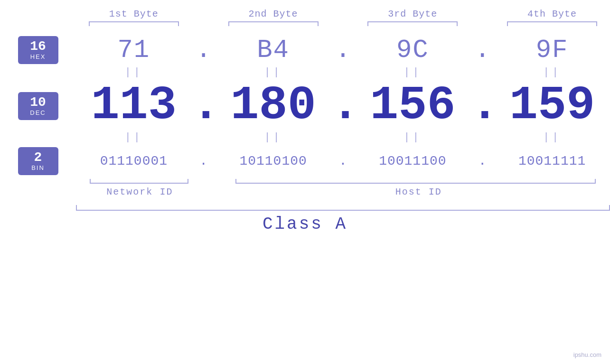 The width and height of the screenshot is (610, 364). I want to click on bin-label-box: 2 BIN, so click(38, 161).